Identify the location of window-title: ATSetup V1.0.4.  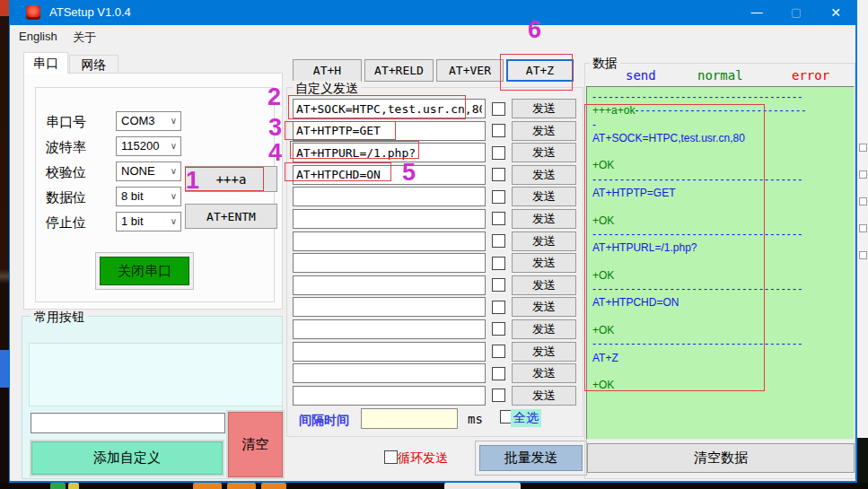
(90, 13).